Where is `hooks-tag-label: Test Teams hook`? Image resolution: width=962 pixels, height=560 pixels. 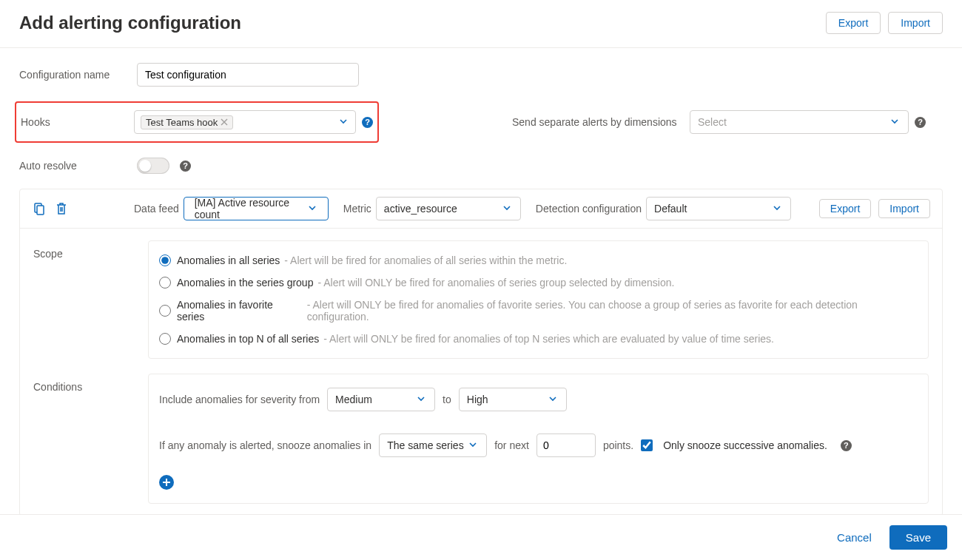 hooks-tag-label: Test Teams hook is located at coordinates (182, 123).